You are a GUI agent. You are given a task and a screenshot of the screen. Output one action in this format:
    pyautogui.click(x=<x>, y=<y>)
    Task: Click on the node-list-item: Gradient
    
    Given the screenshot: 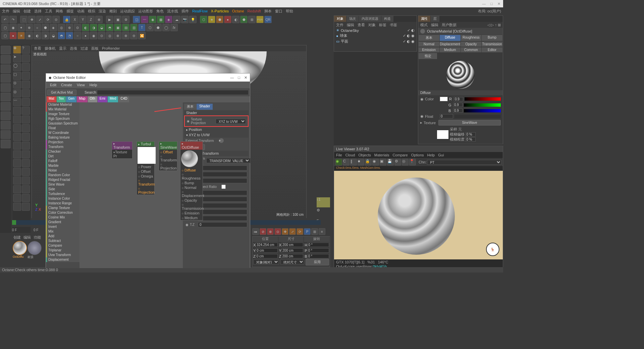 What is the action you would take?
    pyautogui.click(x=63, y=222)
    